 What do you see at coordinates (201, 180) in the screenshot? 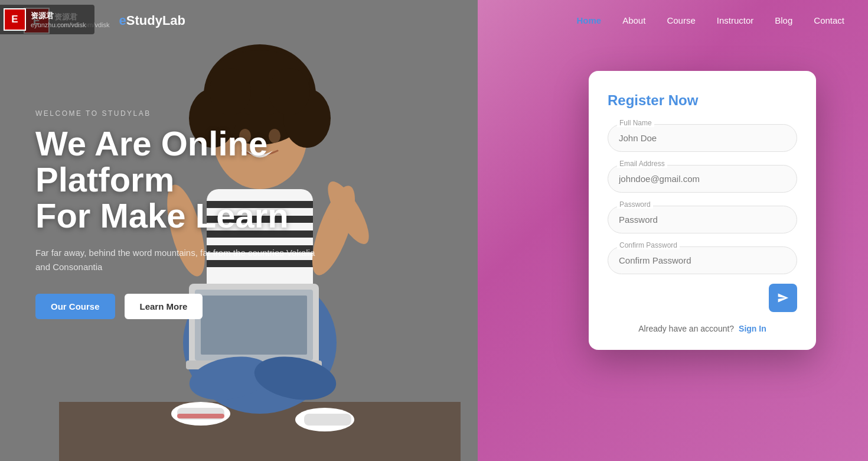
I see `hero-title: We Are Online Platform For Make Learn` at bounding box center [201, 180].